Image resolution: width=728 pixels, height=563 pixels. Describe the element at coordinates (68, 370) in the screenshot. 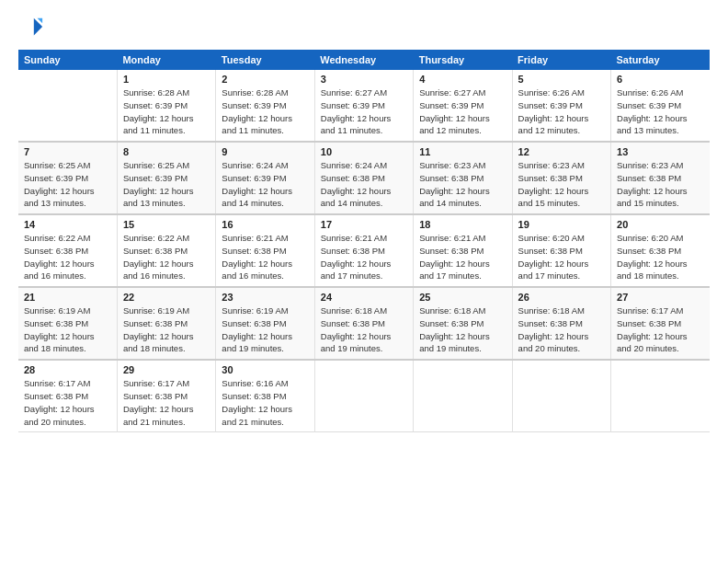

I see `day-number: 28` at that location.